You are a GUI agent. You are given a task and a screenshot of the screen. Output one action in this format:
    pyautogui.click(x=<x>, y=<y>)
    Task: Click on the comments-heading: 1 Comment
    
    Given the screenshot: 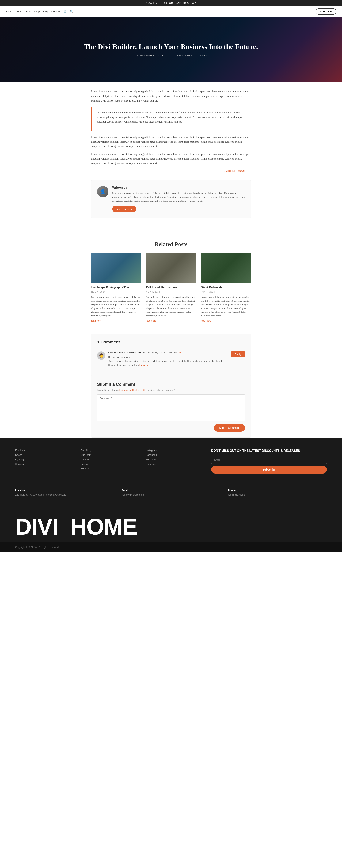 What is the action you would take?
    pyautogui.click(x=171, y=342)
    